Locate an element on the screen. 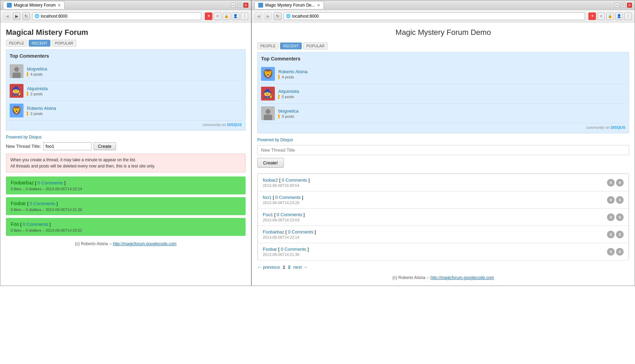 Image resolution: width=635 pixels, height=364 pixels. left-navbar: ◀ ▶ ↻ 🌐 localhost:8000 ✦ ☆ 🔒 👤 ⋮ is located at coordinates (126, 16).